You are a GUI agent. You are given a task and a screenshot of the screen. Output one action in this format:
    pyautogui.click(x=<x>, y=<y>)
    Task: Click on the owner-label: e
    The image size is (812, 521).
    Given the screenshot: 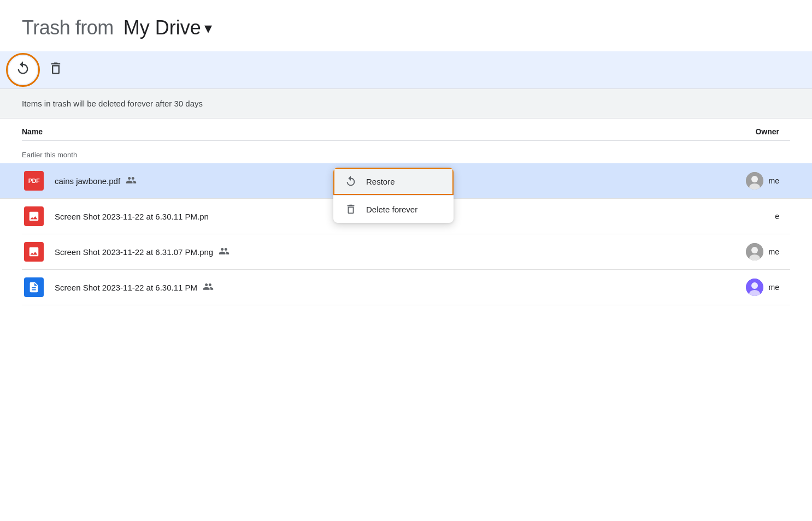 What is the action you would take?
    pyautogui.click(x=777, y=216)
    